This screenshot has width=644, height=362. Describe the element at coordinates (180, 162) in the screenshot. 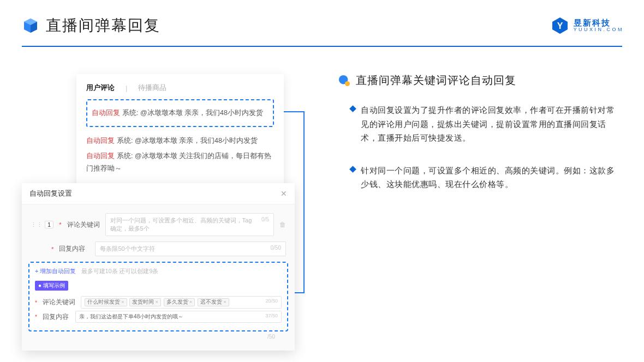

I see `comment-line: 自动回复系统: @冰墩墩本墩 关注我们的店铺，每日都有热门推荐呦～` at that location.